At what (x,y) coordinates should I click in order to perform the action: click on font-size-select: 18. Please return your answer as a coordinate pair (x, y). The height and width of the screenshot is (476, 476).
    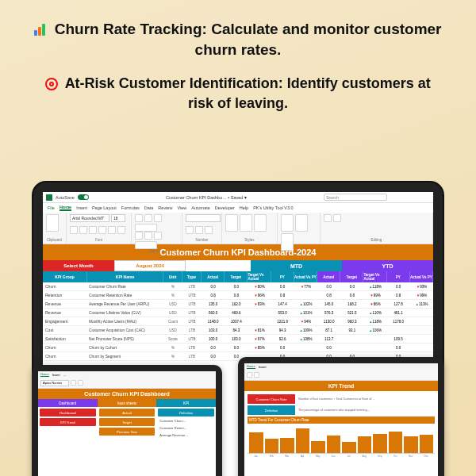
    Looking at the image, I should click on (118, 218).